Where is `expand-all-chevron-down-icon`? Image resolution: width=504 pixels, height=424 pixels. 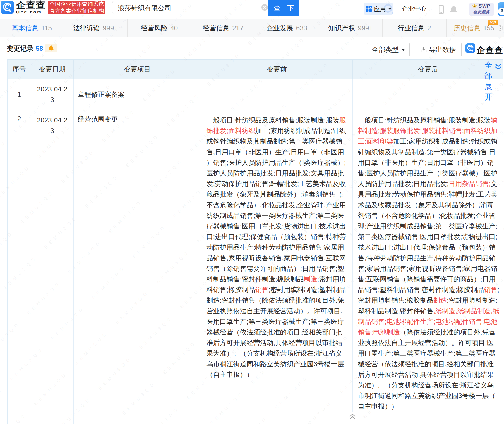 expand-all-chevron-down-icon is located at coordinates (498, 67).